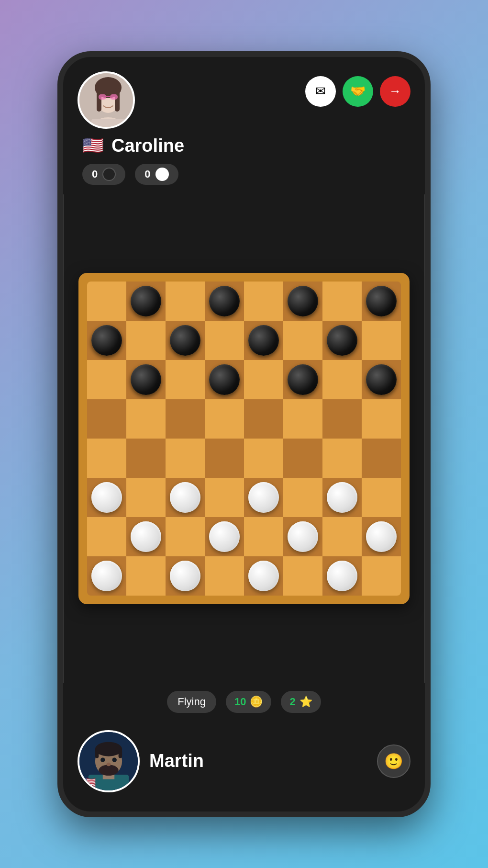 This screenshot has height=868, width=488. I want to click on stars-value: 2, so click(292, 702).